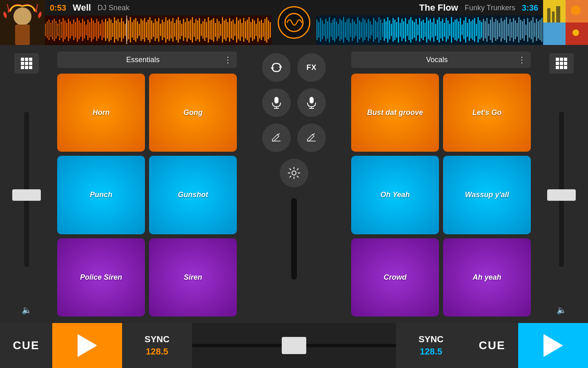 The width and height of the screenshot is (588, 368). I want to click on right-deck-meta: The Flow Funky Trunkers 3:36, so click(430, 8).